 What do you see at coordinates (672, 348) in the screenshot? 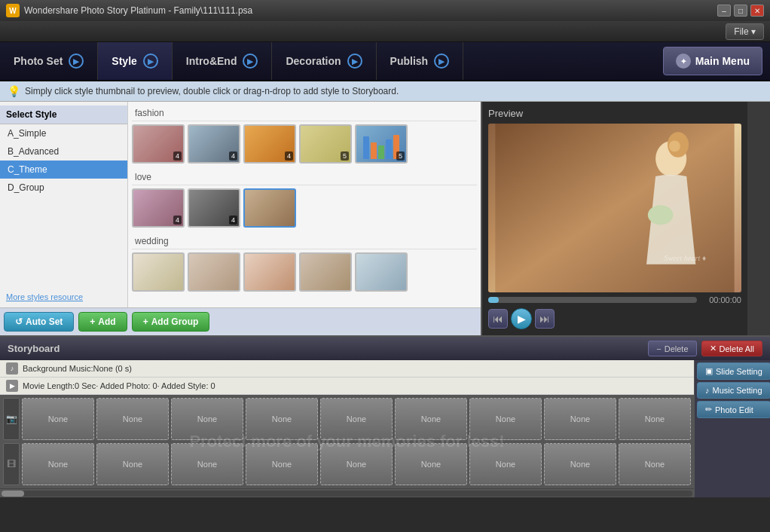
I see `delete-button: − Delete` at bounding box center [672, 348].